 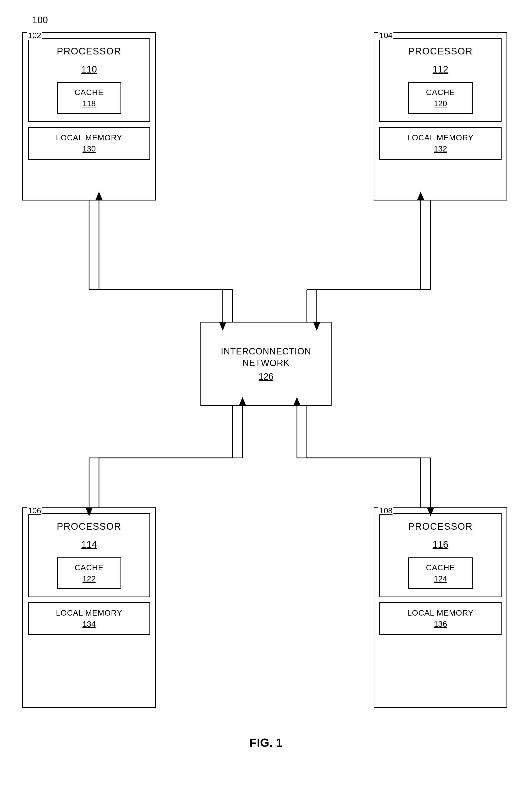 What do you see at coordinates (440, 149) in the screenshot?
I see `mem-num-132: 132` at bounding box center [440, 149].